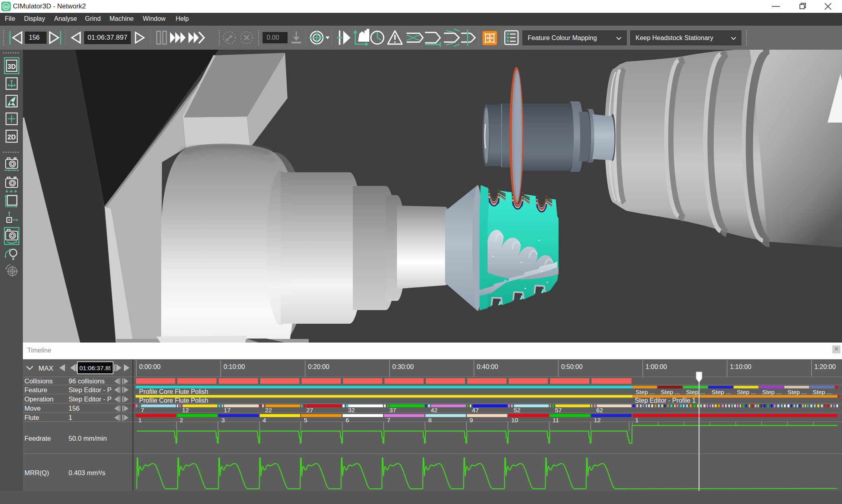  I want to click on svg-text: 4, so click(265, 420).